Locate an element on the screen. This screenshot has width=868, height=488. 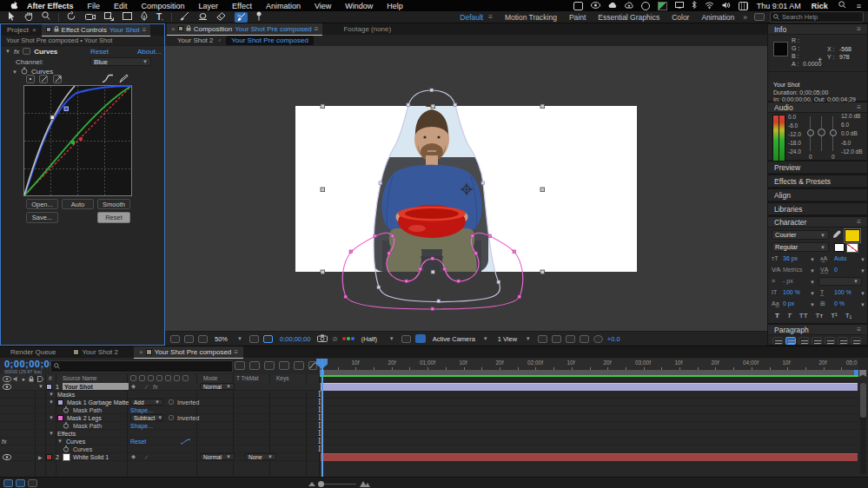
align-left-button is located at coordinates (778, 340).